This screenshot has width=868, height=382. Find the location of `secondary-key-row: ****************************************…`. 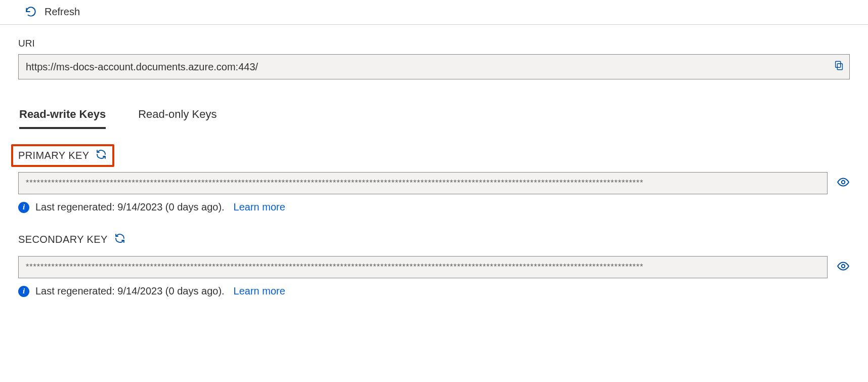

secondary-key-row: ****************************************… is located at coordinates (434, 267).